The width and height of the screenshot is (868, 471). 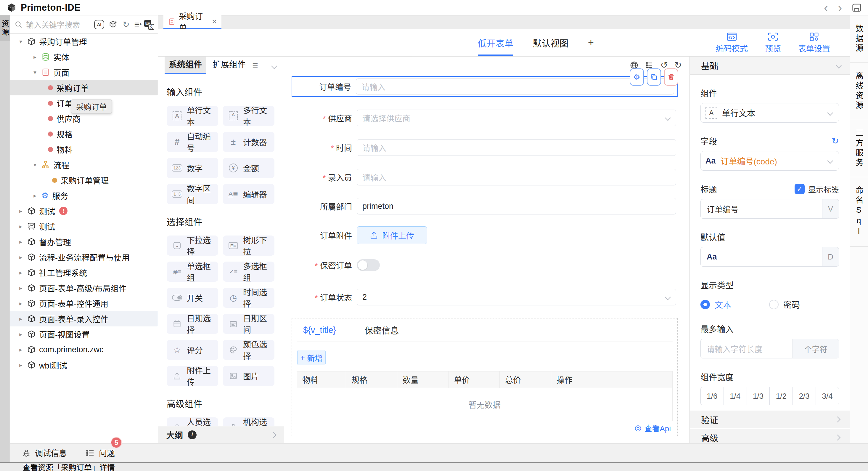 I want to click on search-input: 输入关键字搜索, so click(x=53, y=24).